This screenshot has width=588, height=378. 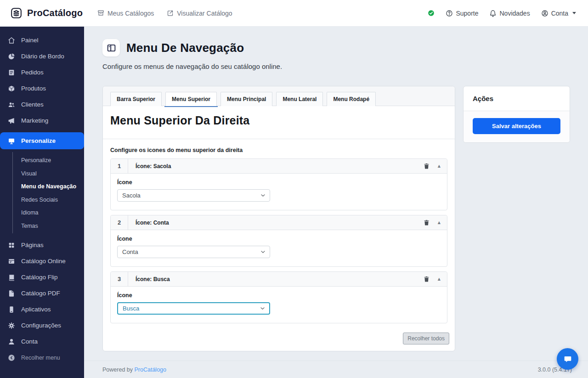 I want to click on item-title: Ícone: Busca, so click(x=276, y=279).